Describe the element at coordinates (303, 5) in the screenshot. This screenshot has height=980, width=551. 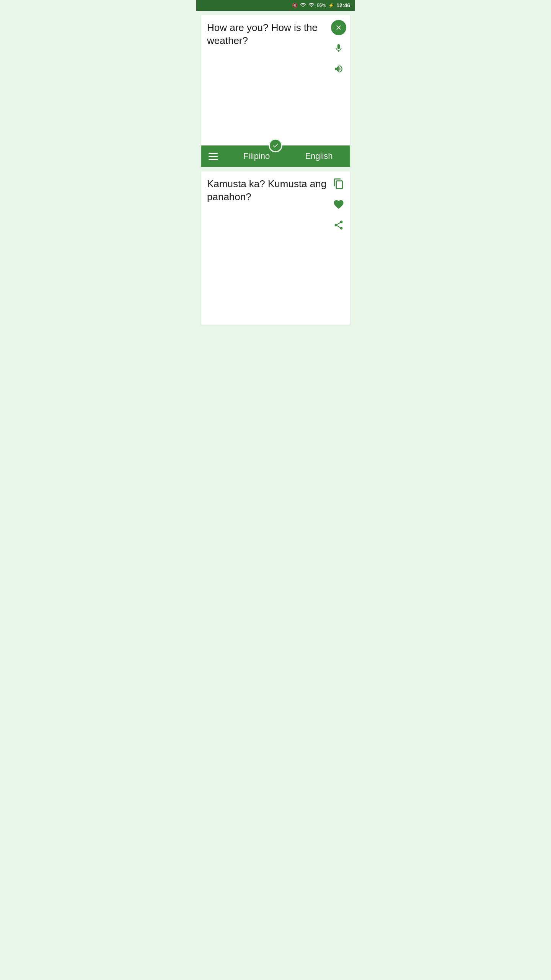
I see `wifi-icon` at that location.